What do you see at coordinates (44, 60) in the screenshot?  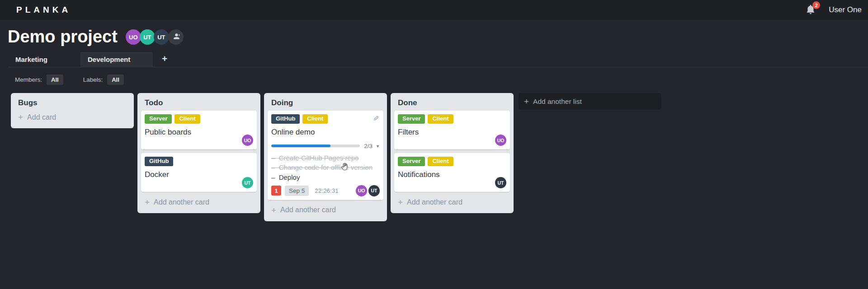 I see `tab-marketing: Marketing` at bounding box center [44, 60].